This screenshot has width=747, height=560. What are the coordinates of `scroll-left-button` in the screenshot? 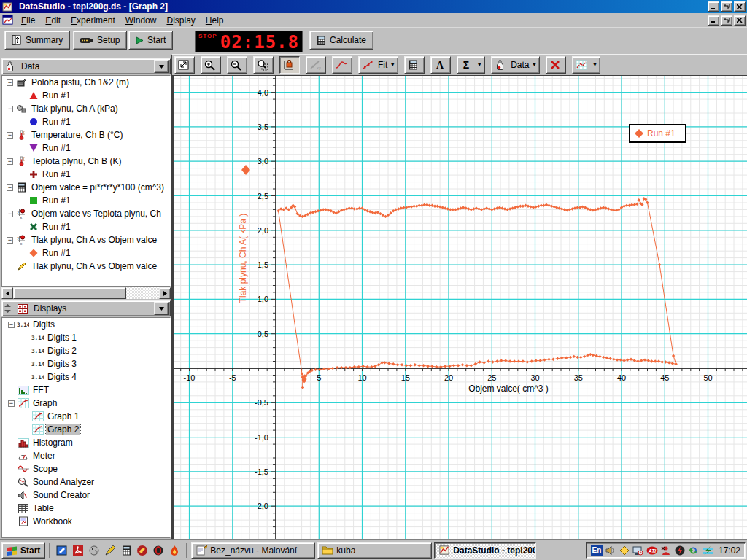 It's located at (7, 293).